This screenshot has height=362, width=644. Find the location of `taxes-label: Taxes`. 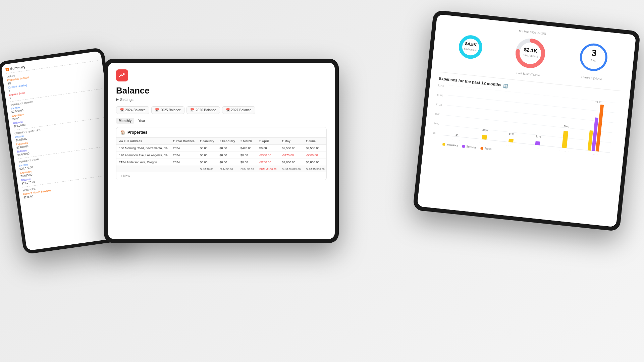

taxes-label: Taxes is located at coordinates (488, 149).